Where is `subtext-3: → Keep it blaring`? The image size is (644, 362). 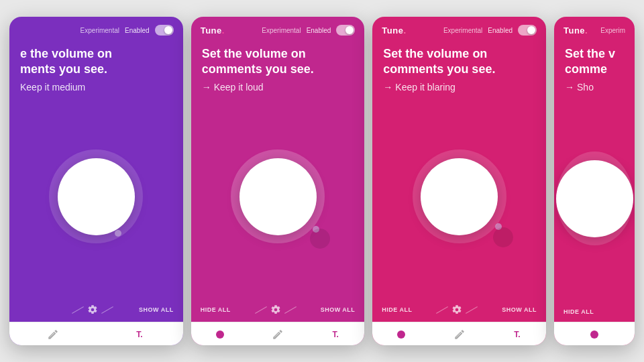
subtext-3: → Keep it blaring is located at coordinates (459, 87).